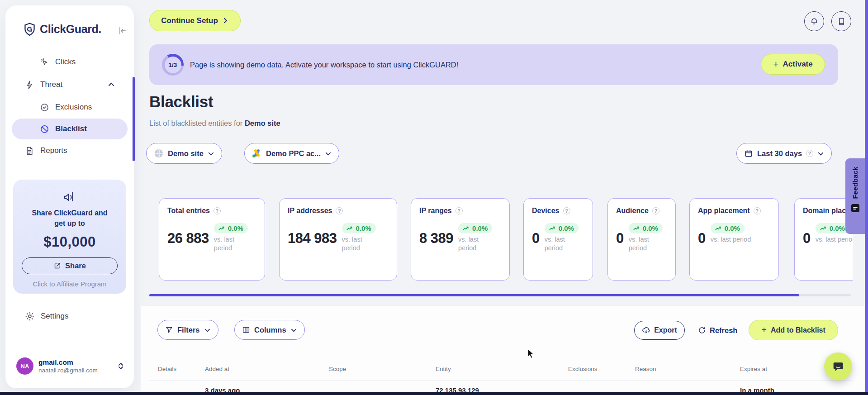 The height and width of the screenshot is (395, 868). What do you see at coordinates (70, 106) in the screenshot?
I see `sidebar-nav: Clicks Threat Exclusions` at bounding box center [70, 106].